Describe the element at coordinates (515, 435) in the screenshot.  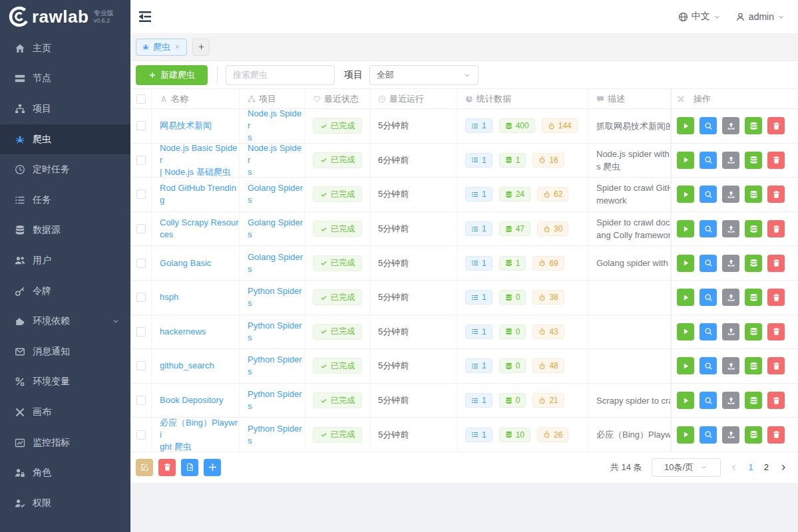
I see `results-count-chip: 10` at that location.